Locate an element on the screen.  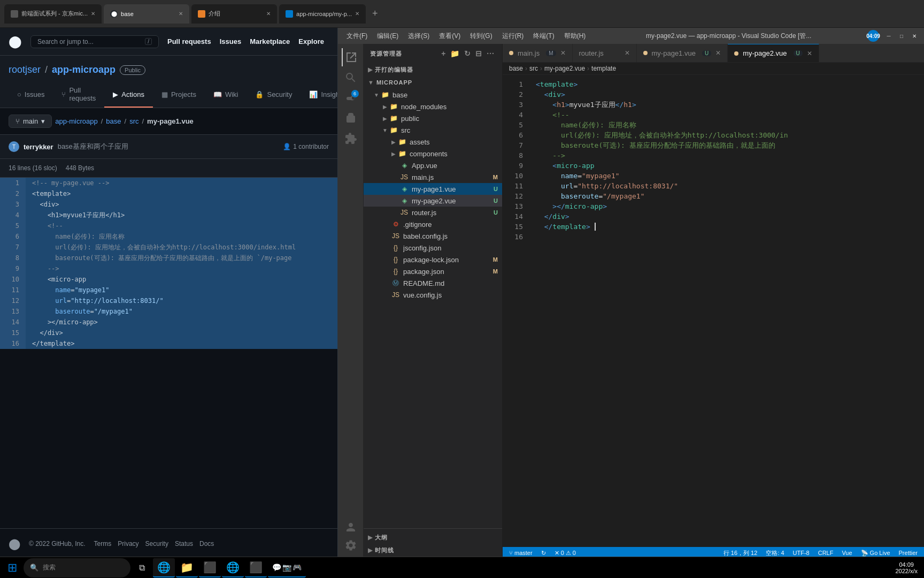
breadcrumb-base: base is located at coordinates (113, 121).